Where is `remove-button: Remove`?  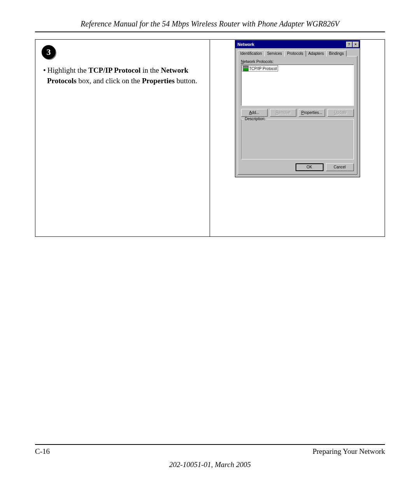
remove-button: Remove is located at coordinates (283, 113).